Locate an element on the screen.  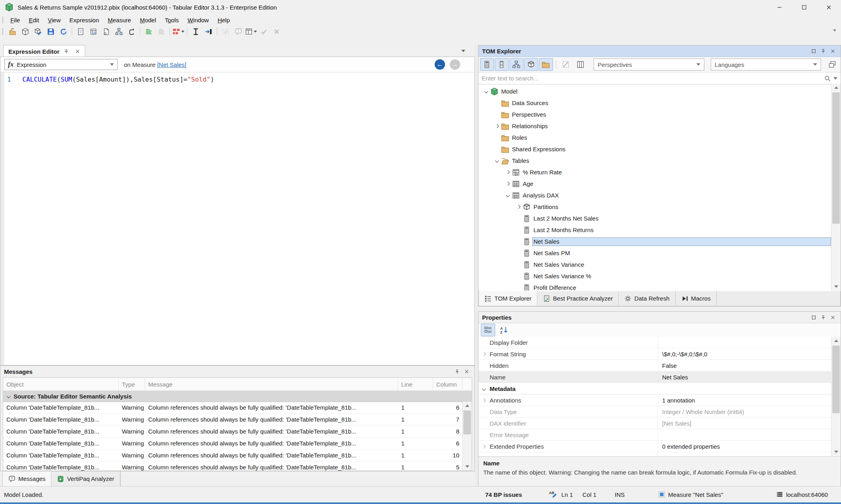
tree-item-last-2-months-net-sales: Last 2 Months Net Sales is located at coordinates (655, 218).